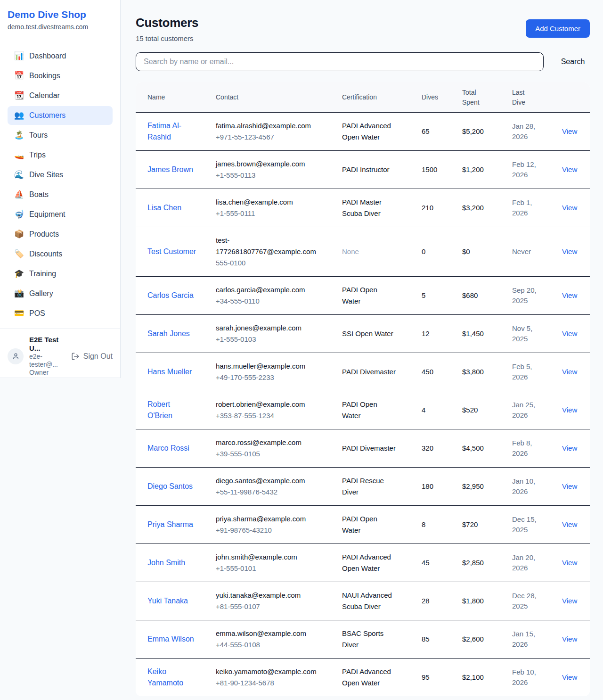 This screenshot has width=603, height=700. I want to click on brand-block: Demo Dive Shop demo.test.divestreams.com, so click(60, 19).